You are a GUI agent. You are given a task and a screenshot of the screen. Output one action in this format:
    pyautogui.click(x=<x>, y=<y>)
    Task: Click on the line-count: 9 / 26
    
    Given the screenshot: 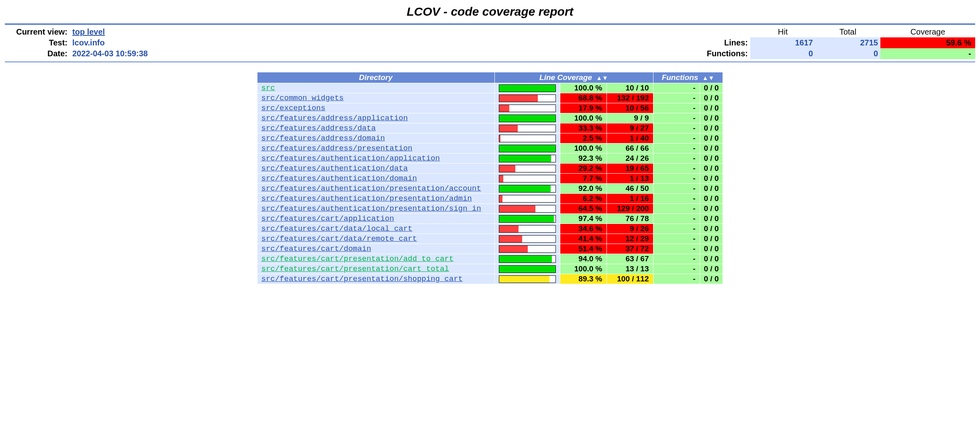 What is the action you would take?
    pyautogui.click(x=630, y=229)
    